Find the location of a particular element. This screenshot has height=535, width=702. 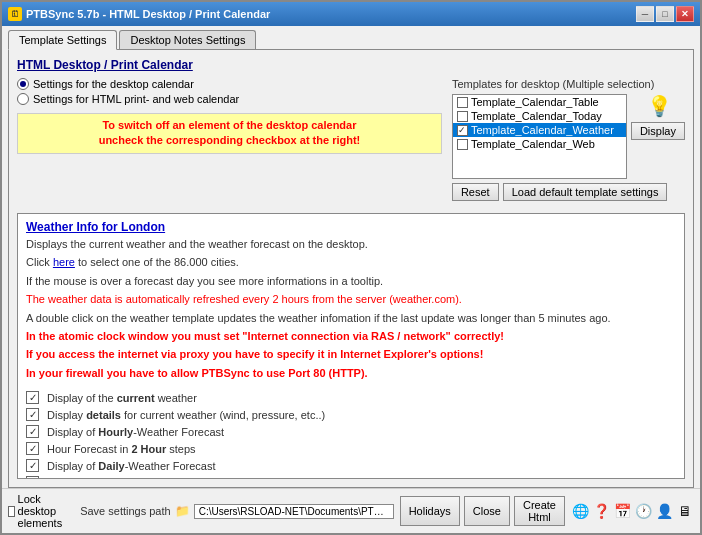

checkbox-row-3: Hour Forecast in 2 Hour steps is located at coordinates (351, 448).